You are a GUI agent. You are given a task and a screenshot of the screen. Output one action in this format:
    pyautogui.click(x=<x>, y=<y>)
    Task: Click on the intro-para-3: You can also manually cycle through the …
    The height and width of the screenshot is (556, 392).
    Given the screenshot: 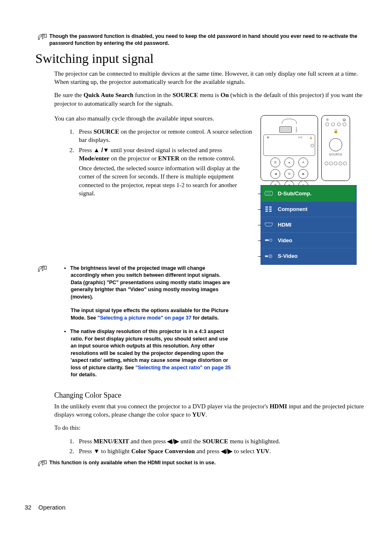 What is the action you would take?
    pyautogui.click(x=153, y=118)
    